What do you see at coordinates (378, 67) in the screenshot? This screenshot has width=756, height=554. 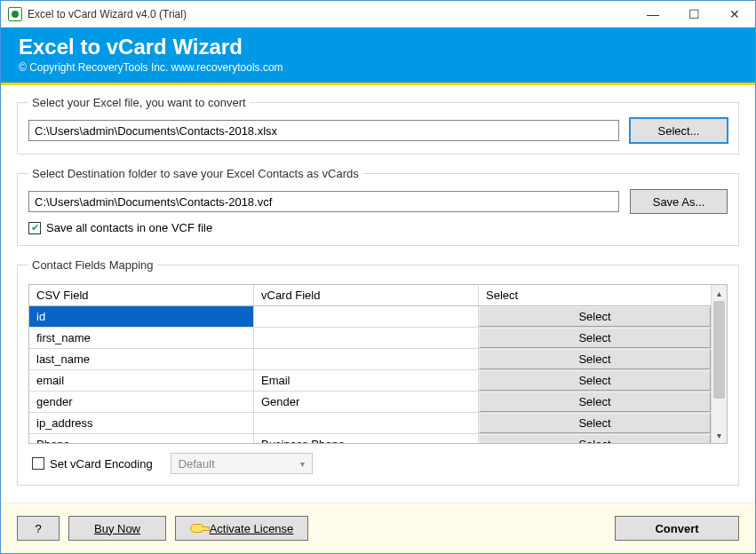 I see `app-copyright: © Copyright RecoveryTools Inc. www.recov…` at bounding box center [378, 67].